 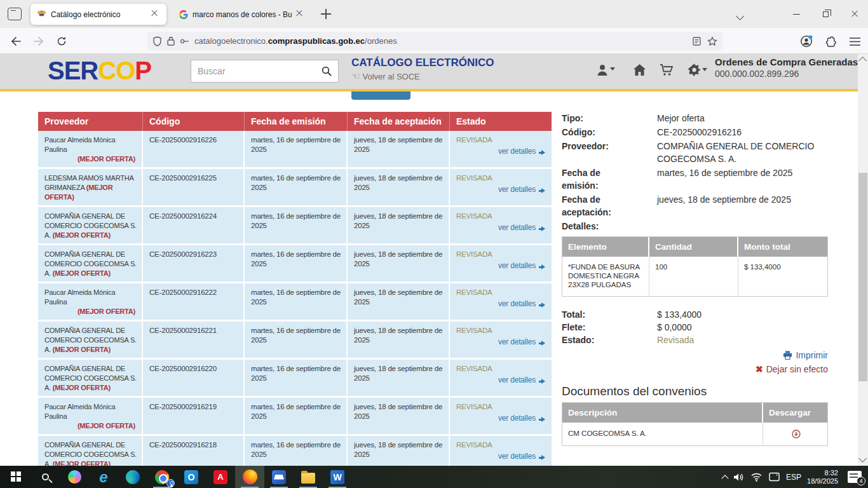 I want to click on reload-button, so click(x=62, y=41).